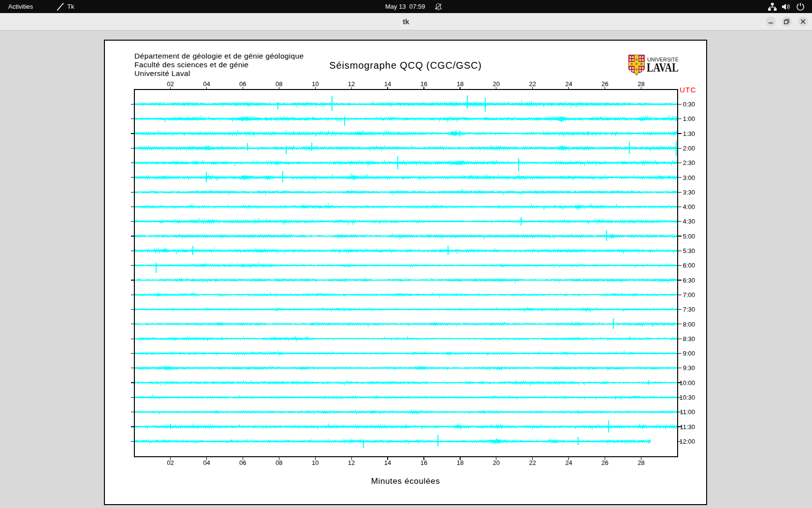 The image size is (812, 508). What do you see at coordinates (689, 251) in the screenshot?
I see `svg-text: 5:30` at bounding box center [689, 251].